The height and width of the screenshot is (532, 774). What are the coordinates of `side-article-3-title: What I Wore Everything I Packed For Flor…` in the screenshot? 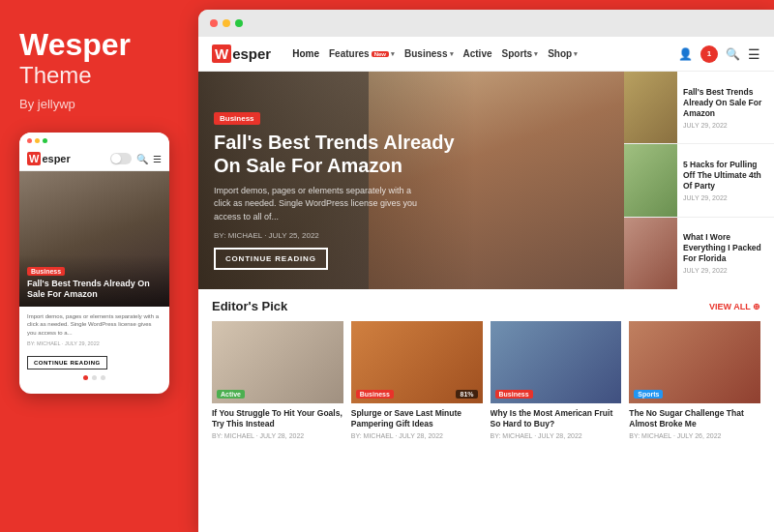 It's located at (726, 248).